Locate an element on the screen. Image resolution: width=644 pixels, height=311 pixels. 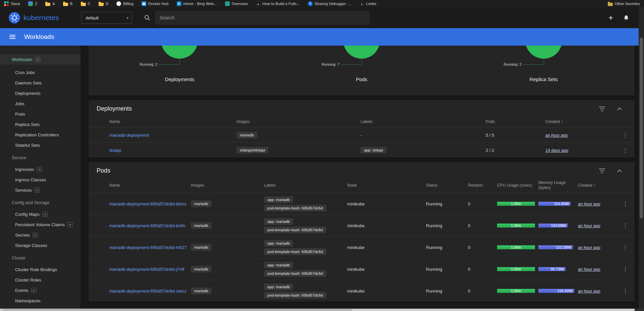
label-chip: app: mariadb is located at coordinates (278, 243).